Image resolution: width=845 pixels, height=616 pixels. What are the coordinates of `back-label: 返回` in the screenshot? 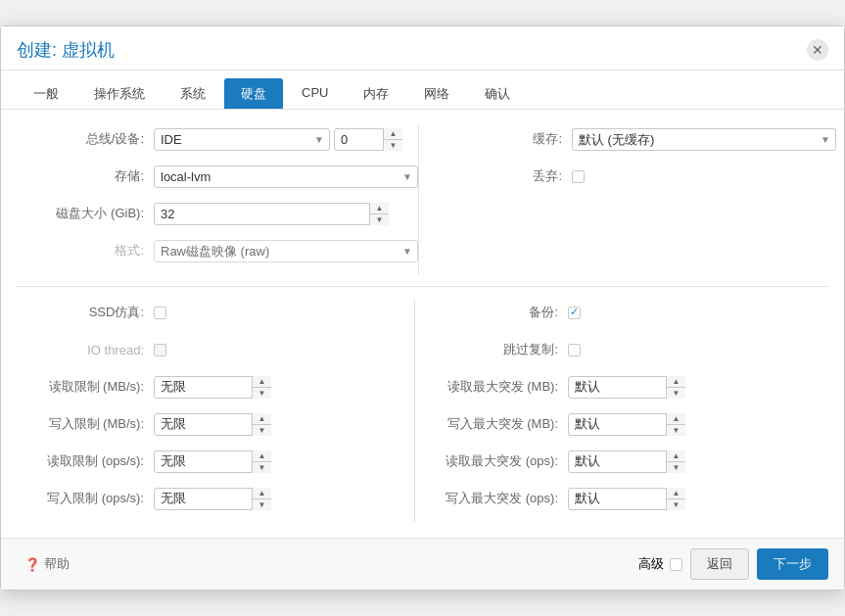 It's located at (720, 564).